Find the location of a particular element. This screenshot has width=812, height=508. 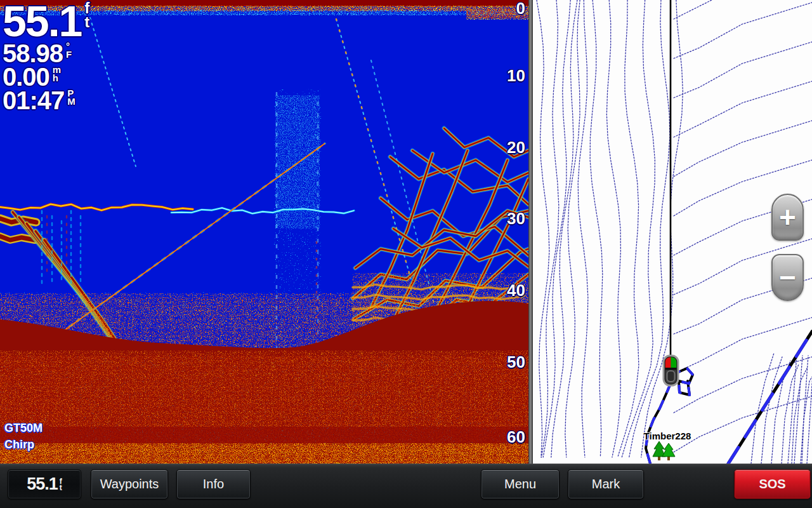

depth-scale-50: 50 is located at coordinates (516, 362).